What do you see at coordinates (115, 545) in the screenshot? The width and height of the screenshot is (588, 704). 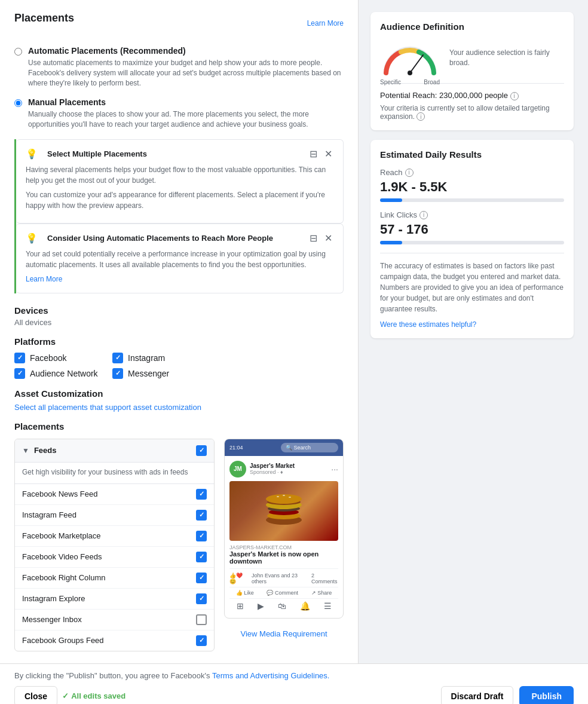 I see `placements-feeds-list: ▼ Feeds ✓ Get high visibility for your b…` at bounding box center [115, 545].